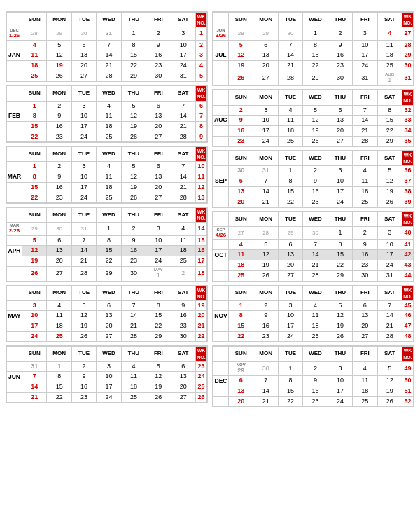 The image size is (420, 509). What do you see at coordinates (158, 273) in the screenshot?
I see `day-cell: MAY1` at bounding box center [158, 273].